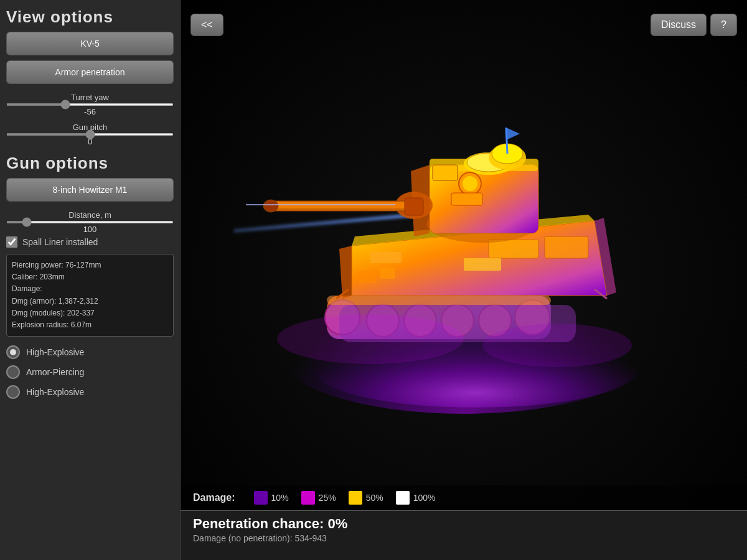 The image size is (747, 560). I want to click on radio-he1, so click(13, 352).